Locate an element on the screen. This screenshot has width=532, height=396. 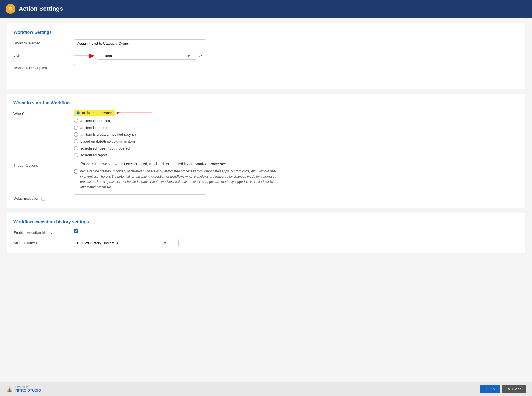
red-arrow-annotation is located at coordinates (85, 56).